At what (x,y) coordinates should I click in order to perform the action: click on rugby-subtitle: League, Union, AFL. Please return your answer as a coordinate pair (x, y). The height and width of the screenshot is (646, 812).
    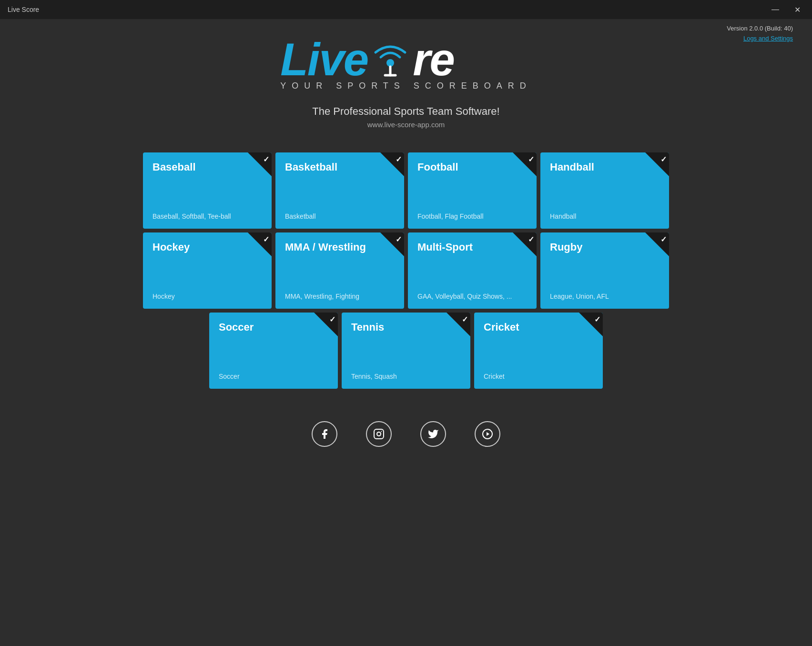
    Looking at the image, I should click on (605, 296).